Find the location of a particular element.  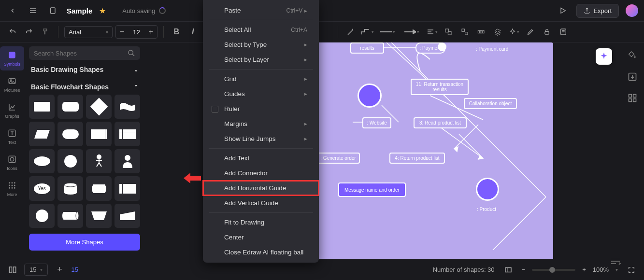

fill-tool is located at coordinates (632, 56).